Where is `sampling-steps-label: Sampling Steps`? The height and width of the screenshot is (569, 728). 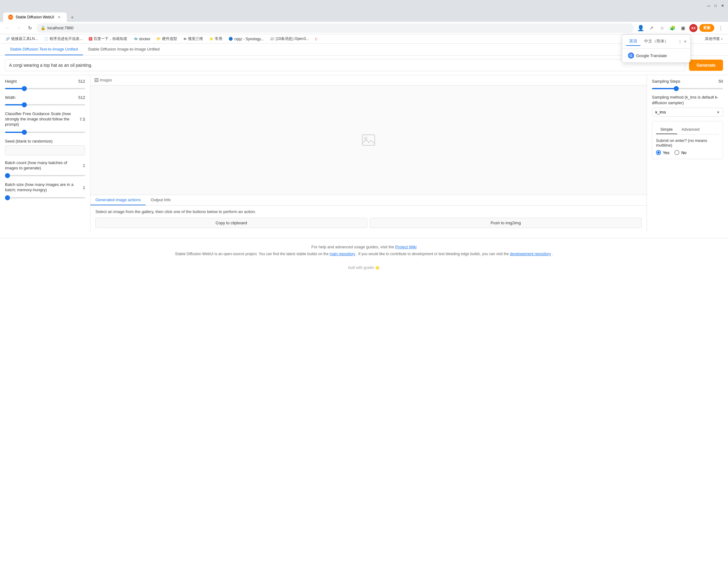
sampling-steps-label: Sampling Steps is located at coordinates (666, 81).